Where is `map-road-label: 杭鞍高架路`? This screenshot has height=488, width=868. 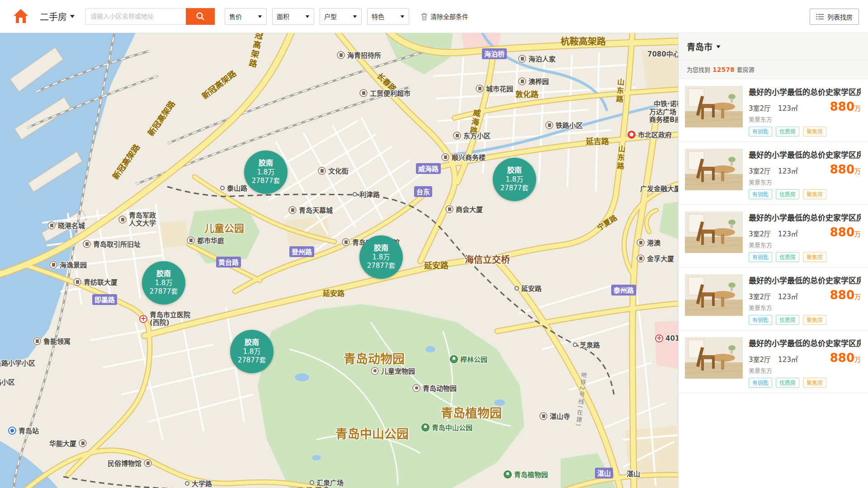
map-road-label: 杭鞍高架路 is located at coordinates (583, 41).